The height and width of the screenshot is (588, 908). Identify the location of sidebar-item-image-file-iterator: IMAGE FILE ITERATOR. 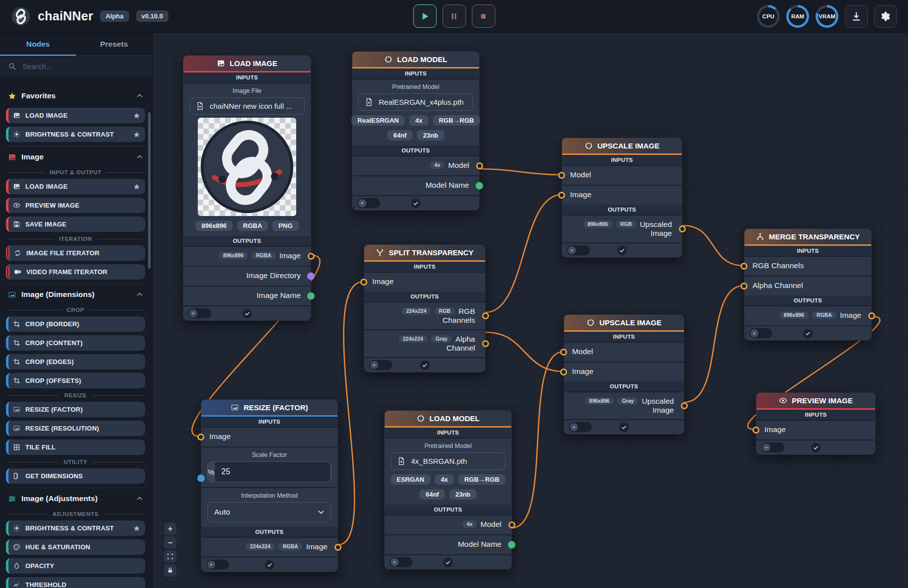
(76, 253).